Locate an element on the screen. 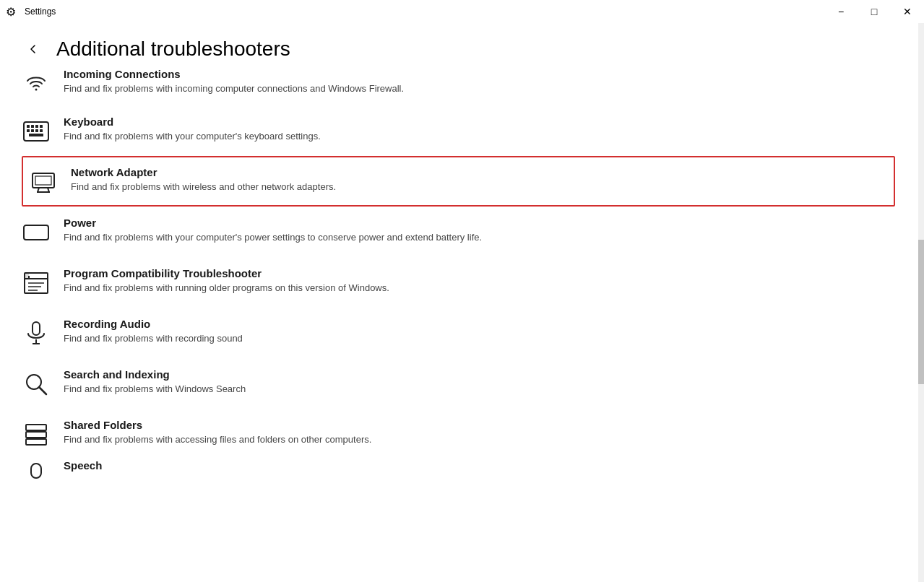  close-button: ✕ is located at coordinates (907, 12).